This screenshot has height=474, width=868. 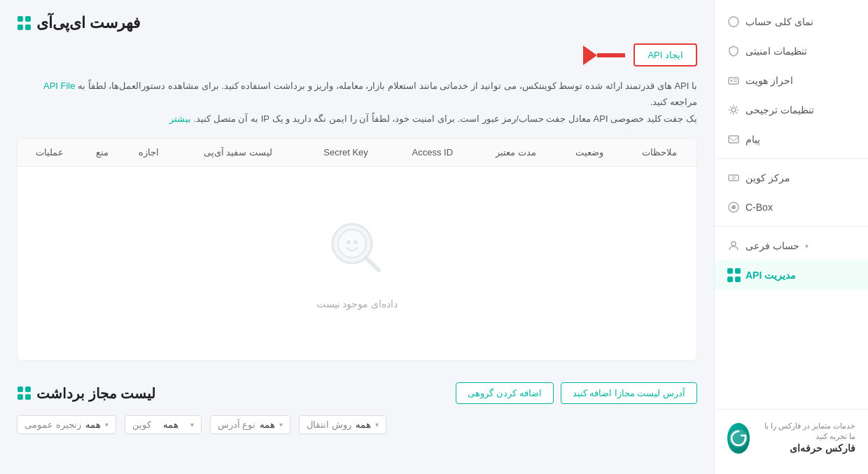 What do you see at coordinates (357, 408) in the screenshot?
I see `bottom-section: آدرس لیست مجازا اضافه کنید اضافه کردن گر…` at bounding box center [357, 408].